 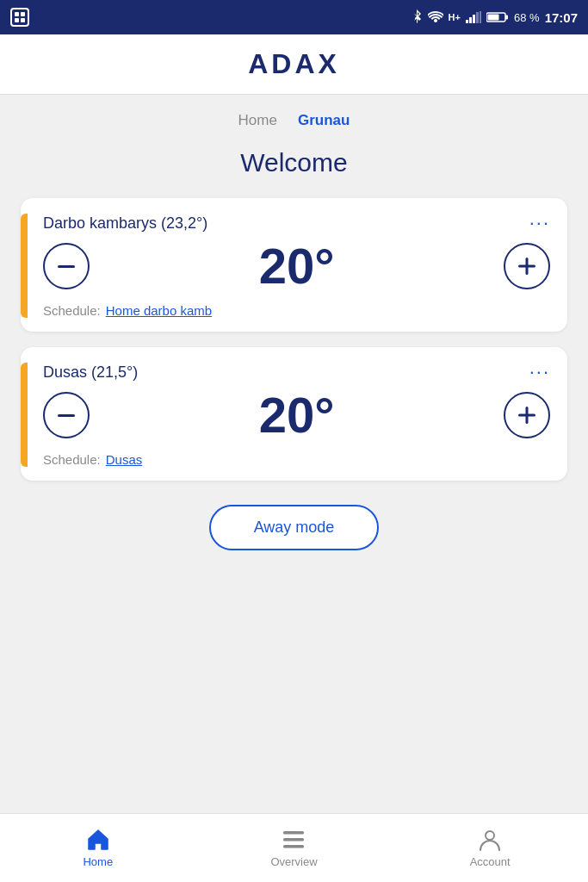 What do you see at coordinates (258, 121) in the screenshot?
I see `tab-home: Home` at bounding box center [258, 121].